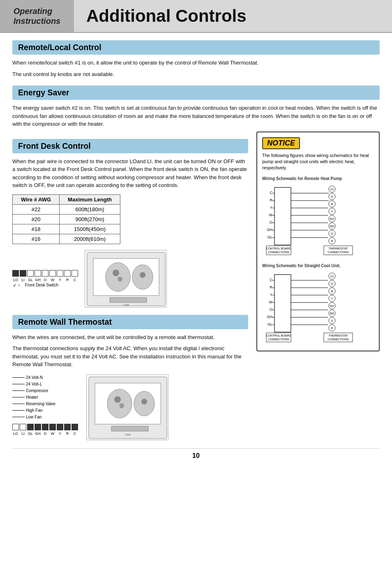 This screenshot has width=392, height=575. I want to click on notice-column: NOTICE The following figures show wiring…, so click(318, 242).